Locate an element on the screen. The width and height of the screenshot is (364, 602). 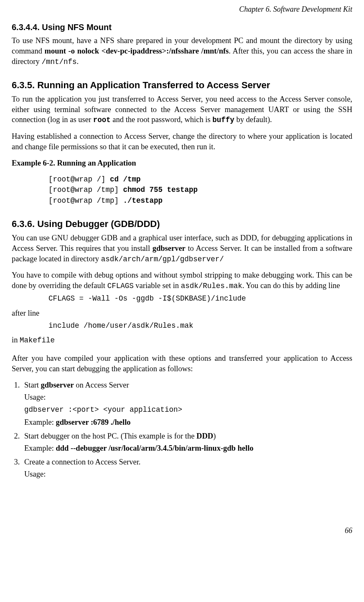
text: . You can do this by adding line is located at coordinates (291, 286).